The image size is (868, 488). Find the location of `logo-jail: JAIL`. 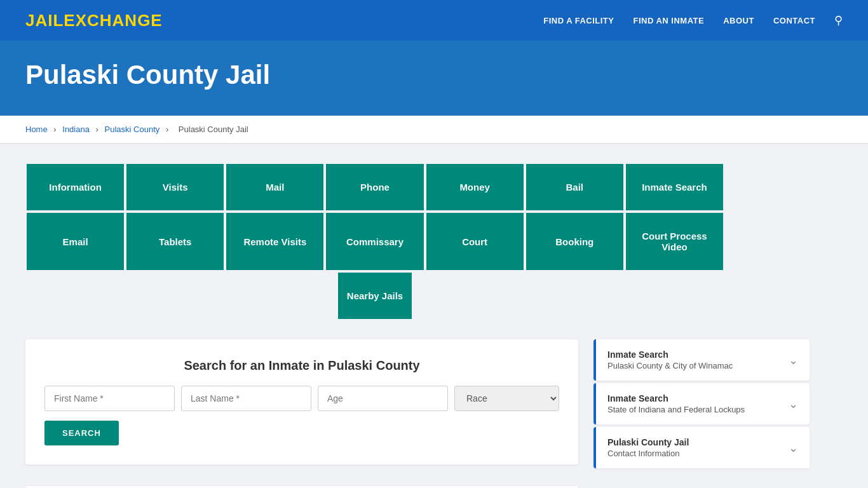

logo-jail: JAIL is located at coordinates (44, 20).